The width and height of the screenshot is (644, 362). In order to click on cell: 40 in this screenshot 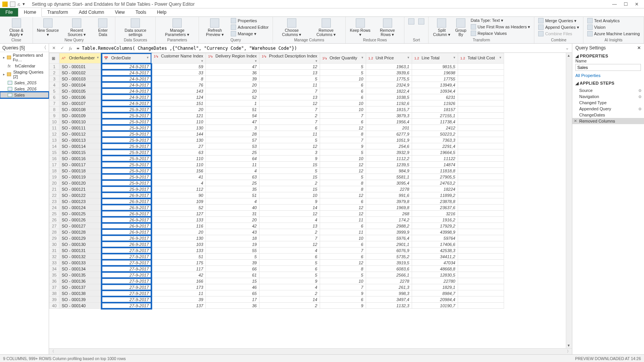, I will do `click(233, 208)`.